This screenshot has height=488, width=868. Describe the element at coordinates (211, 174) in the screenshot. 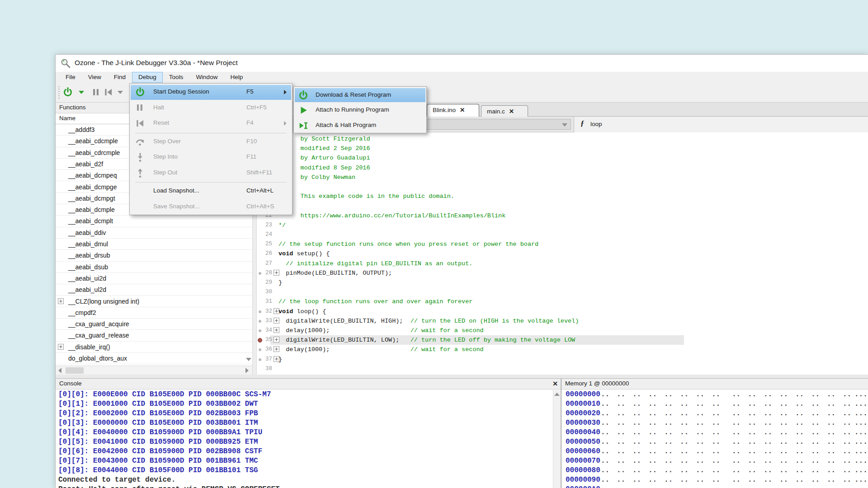

I see `menu-item-step-out: Step OutShift+F11` at that location.